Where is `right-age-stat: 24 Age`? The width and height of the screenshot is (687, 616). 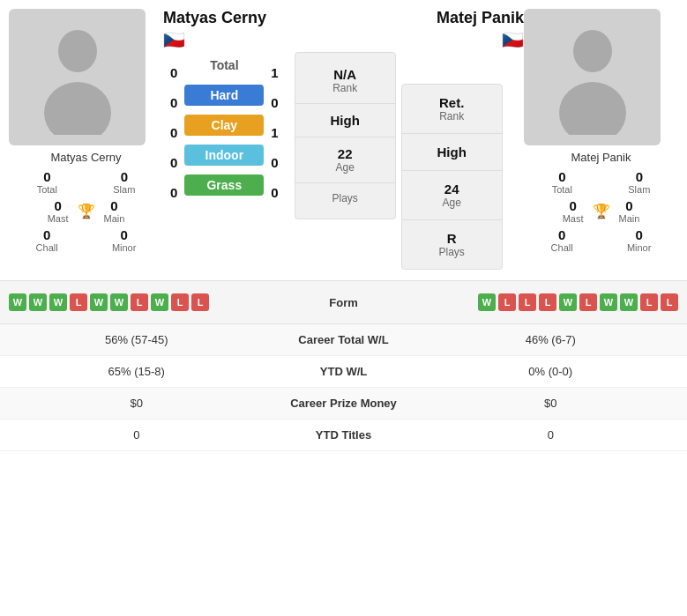
right-age-stat: 24 Age is located at coordinates (452, 196).